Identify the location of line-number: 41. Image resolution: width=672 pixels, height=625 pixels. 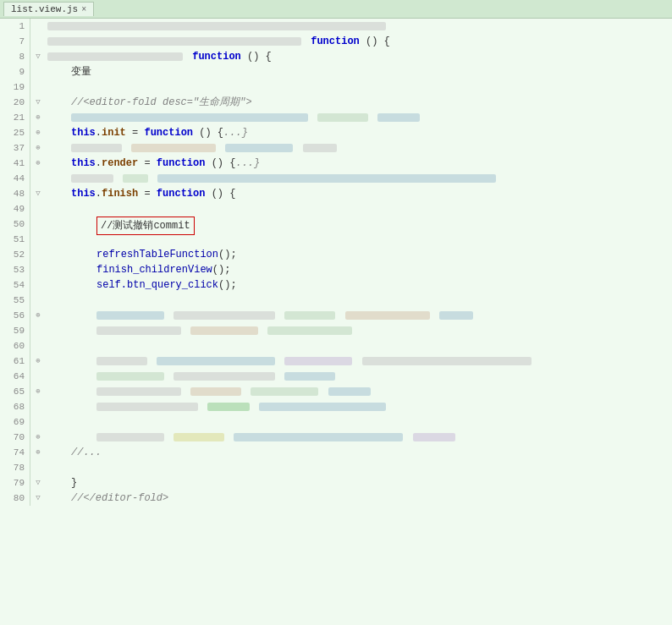
(15, 163).